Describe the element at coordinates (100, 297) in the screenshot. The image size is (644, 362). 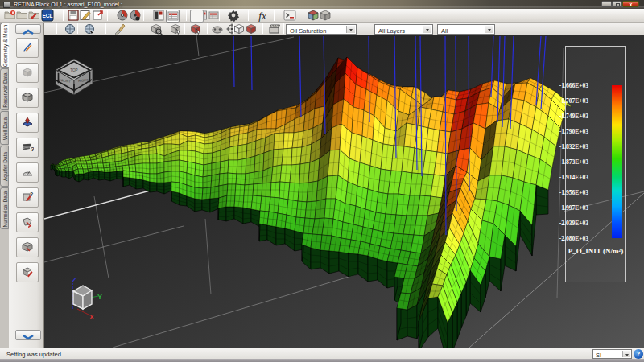
I see `svg-text: Y` at that location.